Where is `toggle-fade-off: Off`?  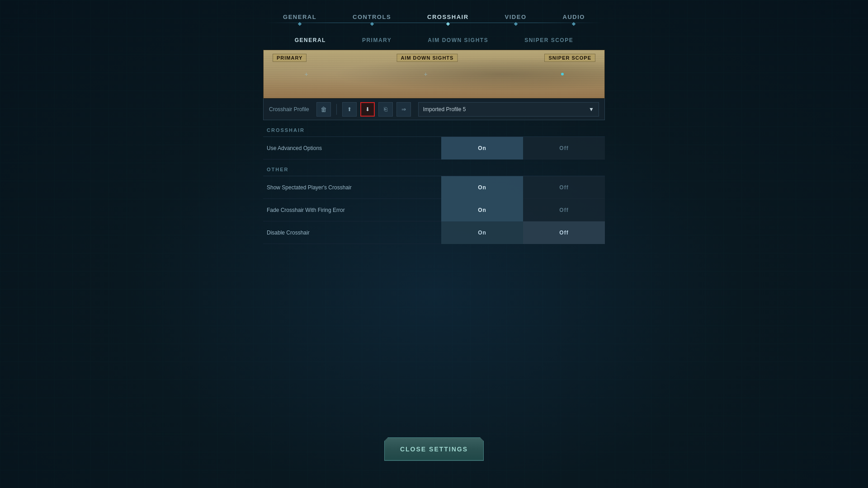 toggle-fade-off: Off is located at coordinates (564, 210).